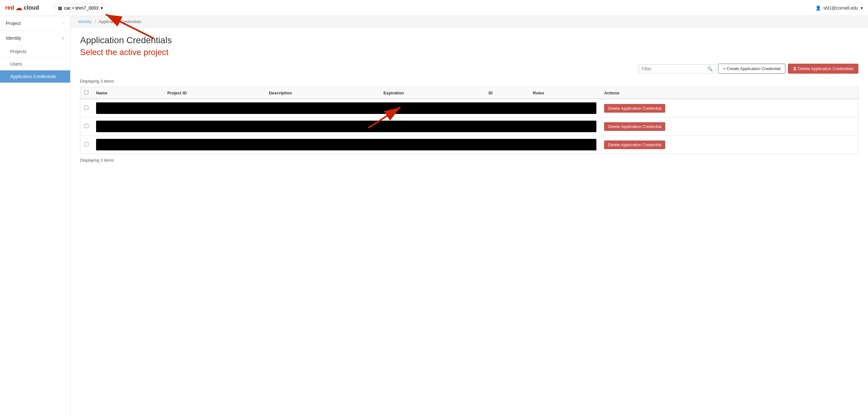  Describe the element at coordinates (346, 127) in the screenshot. I see `row2-redacted-cell` at that location.